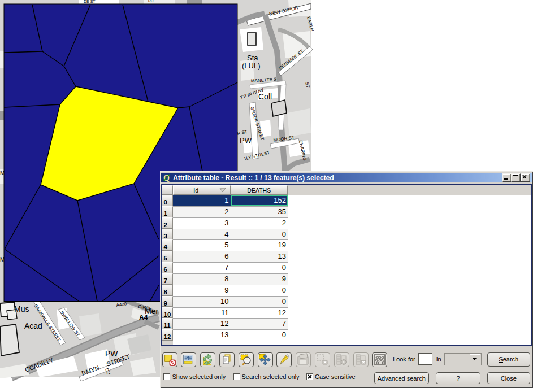  Describe the element at coordinates (89, 2) in the screenshot. I see `svg-text: DE ST` at that location.